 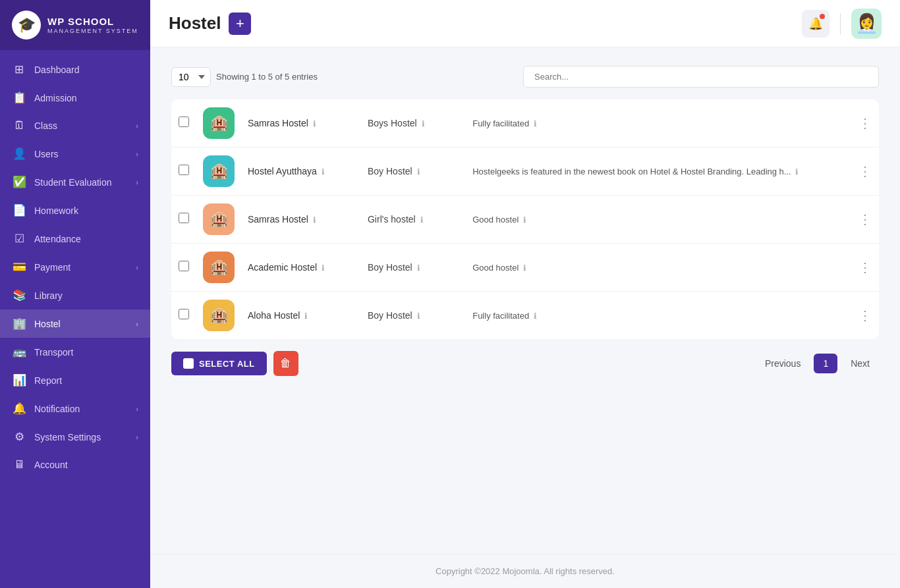 What do you see at coordinates (219, 316) in the screenshot?
I see `icon-cell: 🏨` at bounding box center [219, 316].